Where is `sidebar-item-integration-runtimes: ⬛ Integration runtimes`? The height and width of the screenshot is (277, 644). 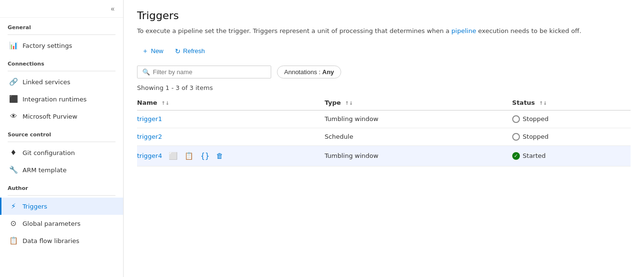
sidebar-item-integration-runtimes: ⬛ Integration runtimes is located at coordinates (61, 99).